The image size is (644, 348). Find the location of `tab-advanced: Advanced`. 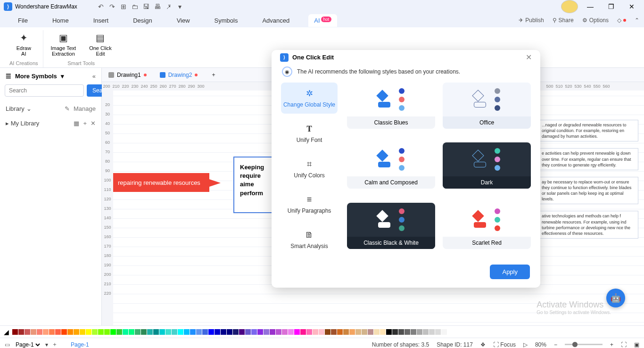

tab-advanced: Advanced is located at coordinates (276, 21).